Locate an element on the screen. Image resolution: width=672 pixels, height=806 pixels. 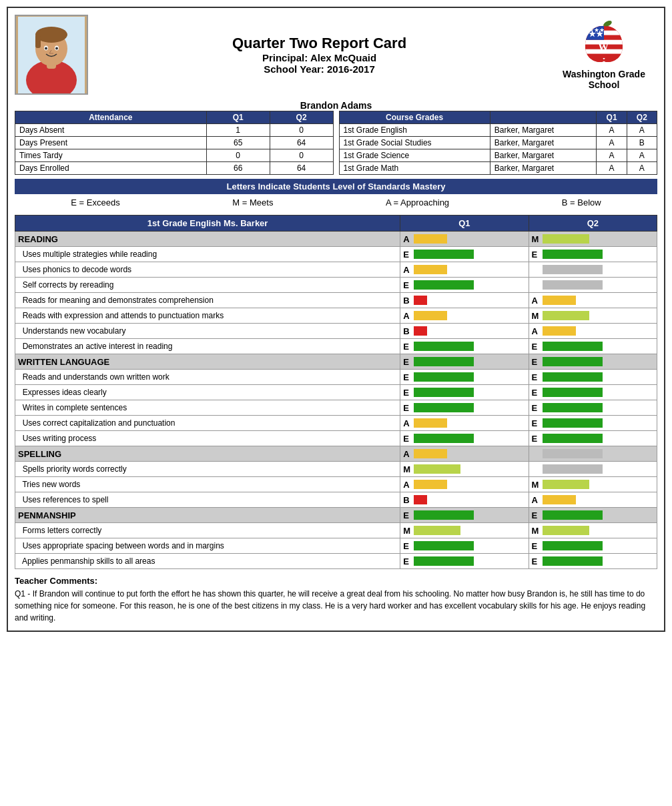
header: Quarter Two Report Card Principal: Alex … is located at coordinates (336, 55).